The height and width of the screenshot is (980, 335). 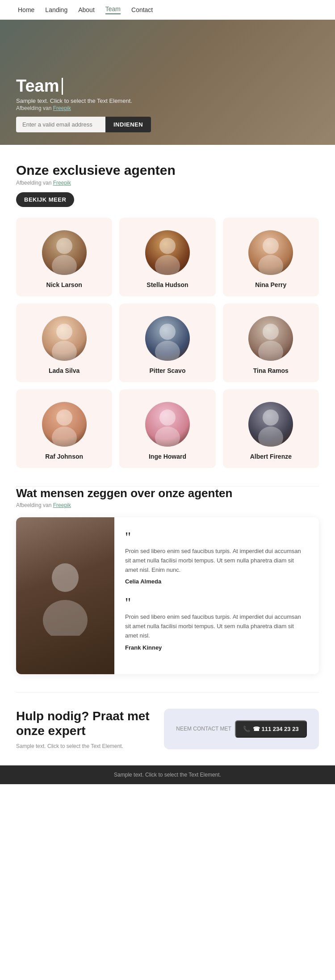 I want to click on person-silhouette, so click(x=65, y=596).